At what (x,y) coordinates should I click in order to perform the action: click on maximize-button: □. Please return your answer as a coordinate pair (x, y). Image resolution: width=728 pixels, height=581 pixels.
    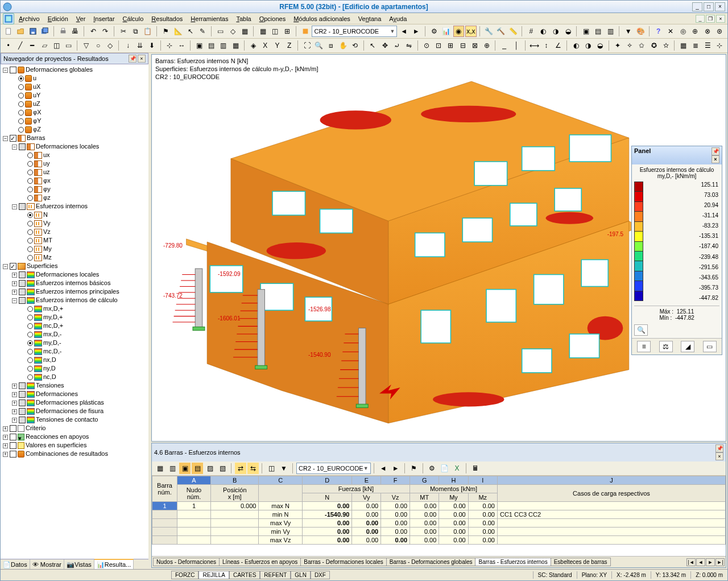
    Looking at the image, I should click on (709, 7).